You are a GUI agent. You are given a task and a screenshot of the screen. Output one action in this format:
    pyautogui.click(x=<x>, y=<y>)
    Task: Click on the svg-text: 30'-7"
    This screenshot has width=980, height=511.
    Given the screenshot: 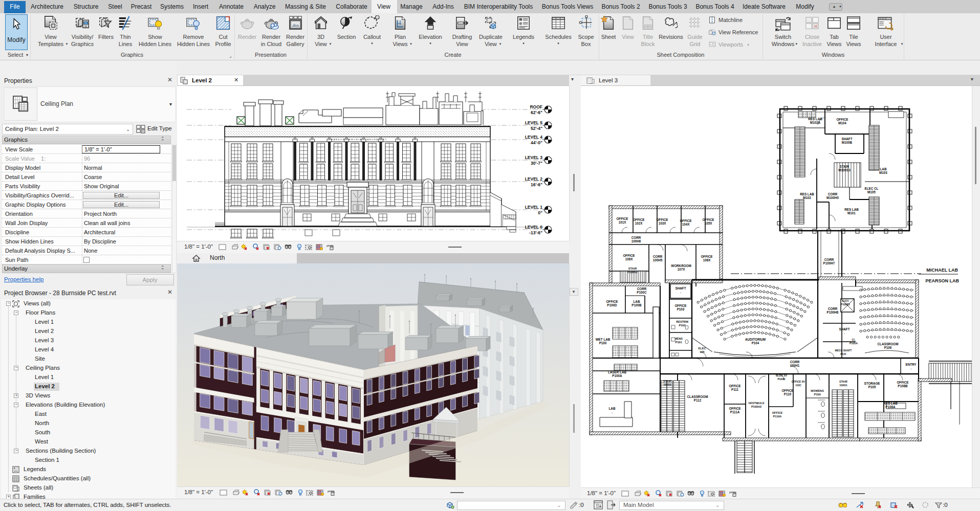 What is the action you would take?
    pyautogui.click(x=536, y=163)
    